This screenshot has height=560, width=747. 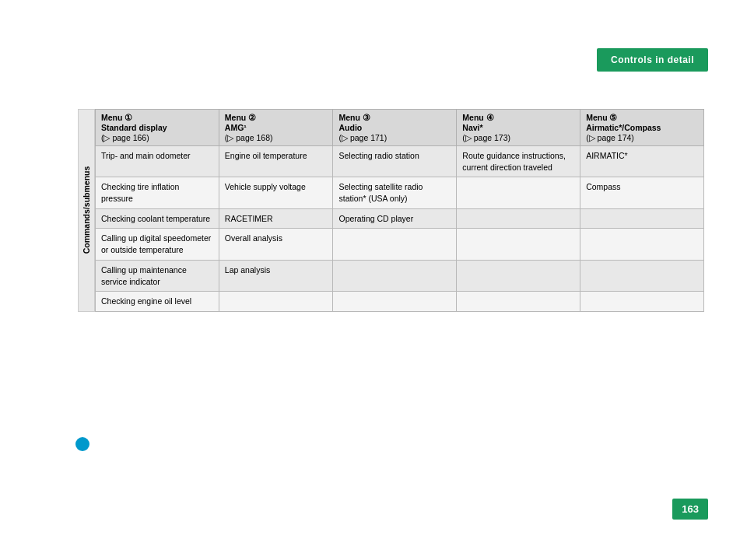 What do you see at coordinates (157, 117) in the screenshot?
I see `col1-menu-header: Menu ①` at bounding box center [157, 117].